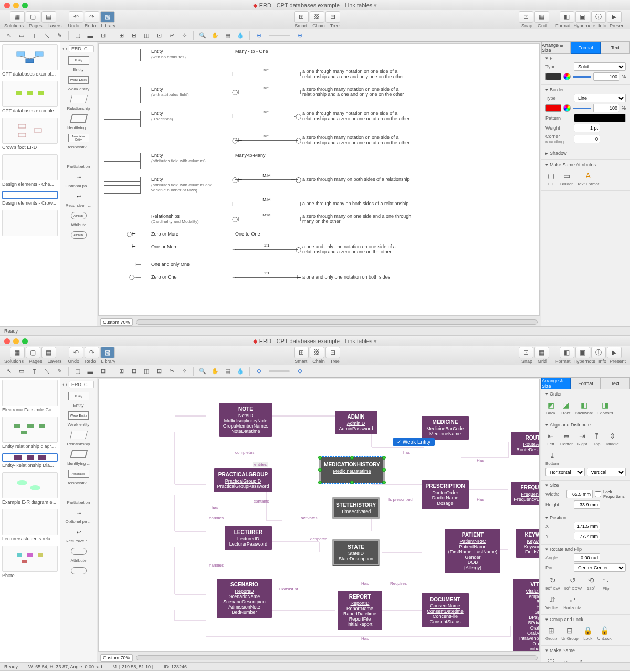 The width and height of the screenshot is (630, 672). What do you see at coordinates (587, 505) in the screenshot?
I see `height-input` at bounding box center [587, 505].